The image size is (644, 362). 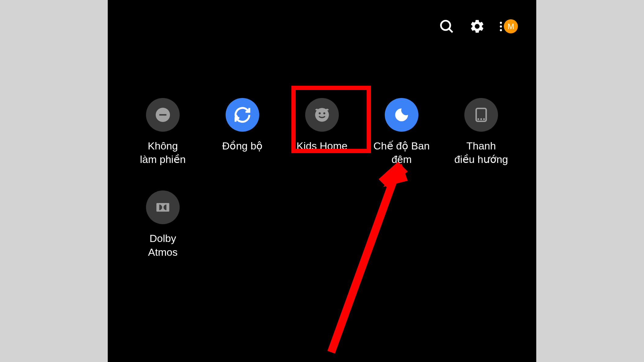 What do you see at coordinates (242, 132) in the screenshot?
I see `sync-tile: Đồng bộ` at bounding box center [242, 132].